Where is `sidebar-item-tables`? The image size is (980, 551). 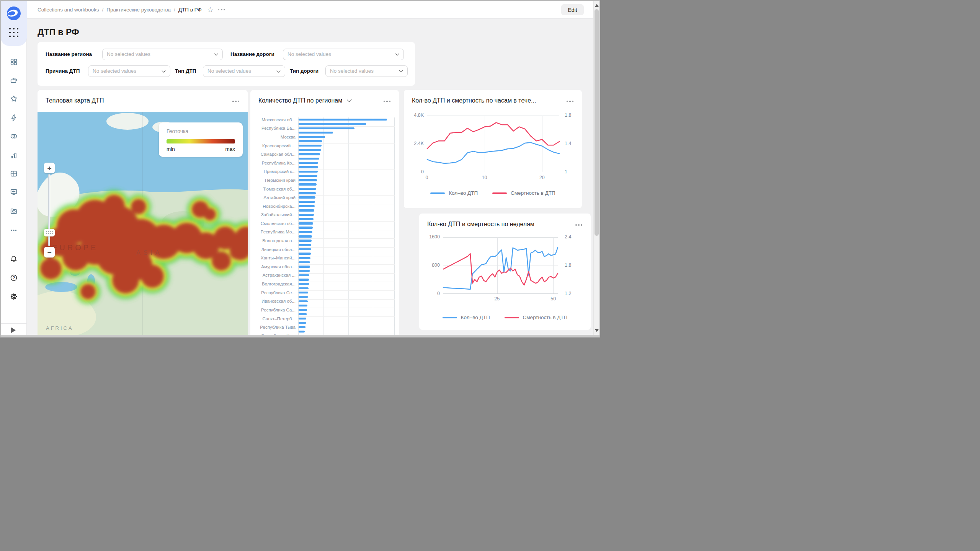
sidebar-item-tables is located at coordinates (14, 174).